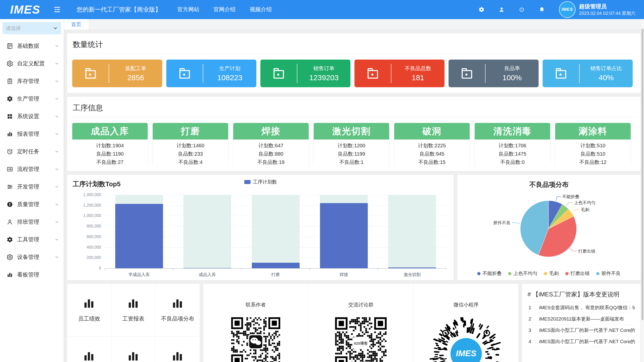  What do you see at coordinates (354, 109) in the screenshot?
I see `process-title: 工序信息` at bounding box center [354, 109].